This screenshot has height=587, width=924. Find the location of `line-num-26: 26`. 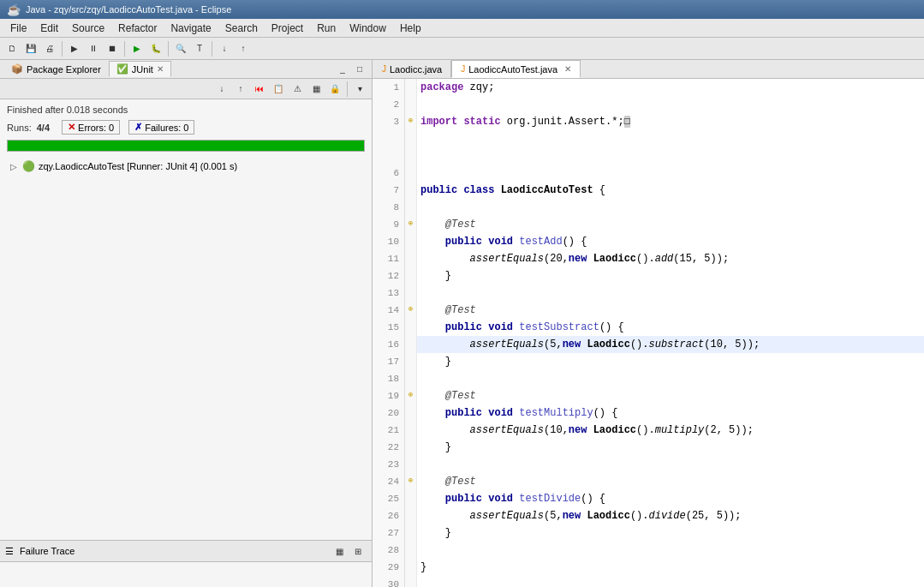

line-num-26: 26 is located at coordinates (389, 516).